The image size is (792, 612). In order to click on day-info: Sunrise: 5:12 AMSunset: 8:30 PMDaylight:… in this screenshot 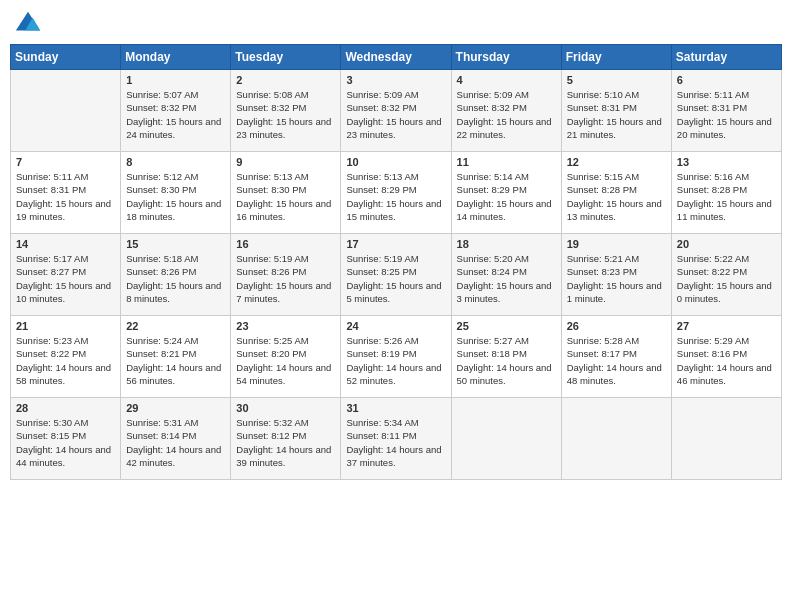, I will do `click(176, 196)`.